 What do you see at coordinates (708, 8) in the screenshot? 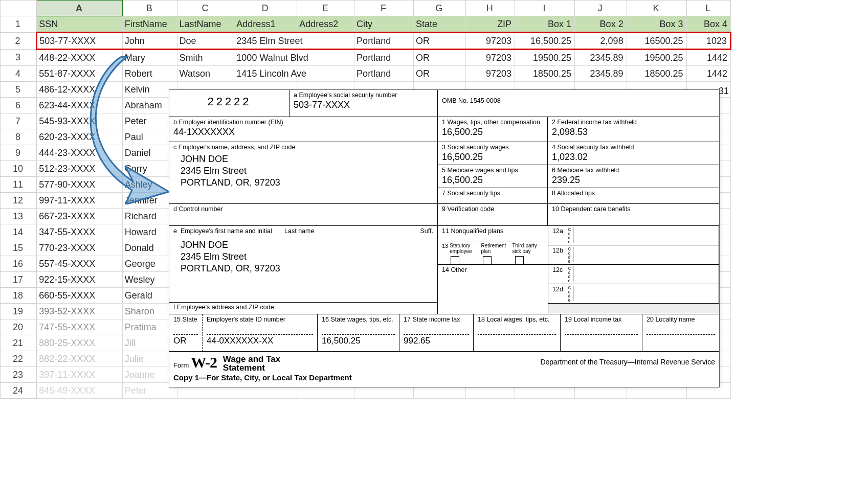
I see `column-header-L: L` at bounding box center [708, 8].